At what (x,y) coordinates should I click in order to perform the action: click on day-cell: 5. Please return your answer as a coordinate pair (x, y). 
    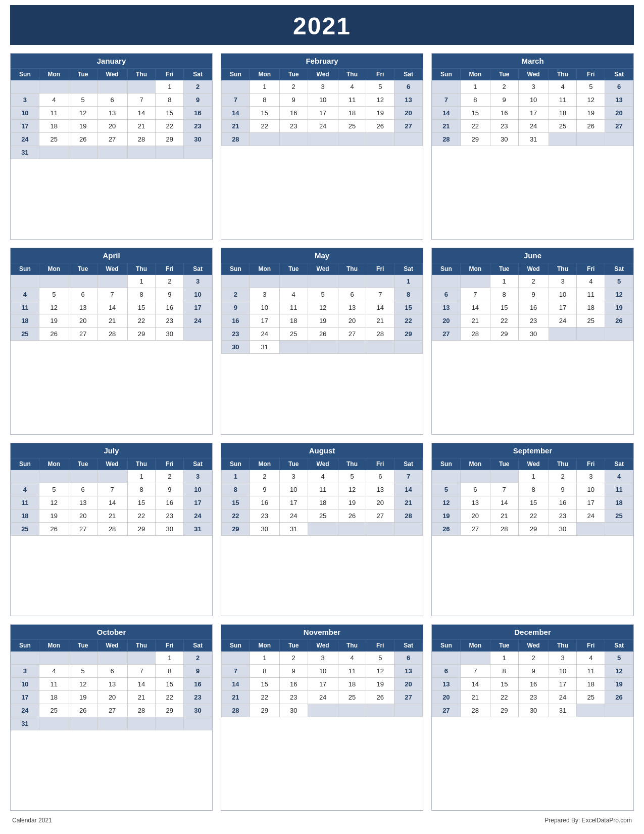
    Looking at the image, I should click on (380, 658).